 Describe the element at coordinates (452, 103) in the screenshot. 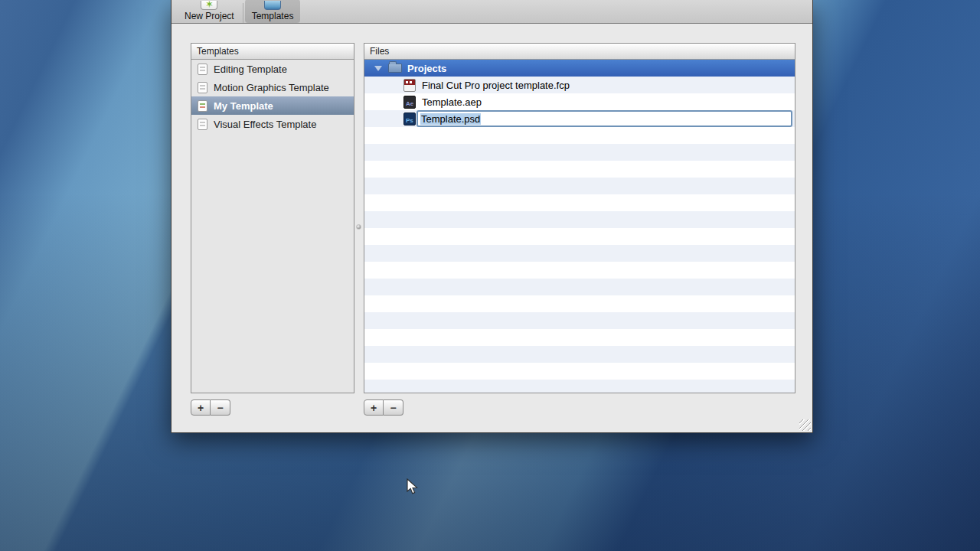

I see `file-name: Template.aep` at that location.